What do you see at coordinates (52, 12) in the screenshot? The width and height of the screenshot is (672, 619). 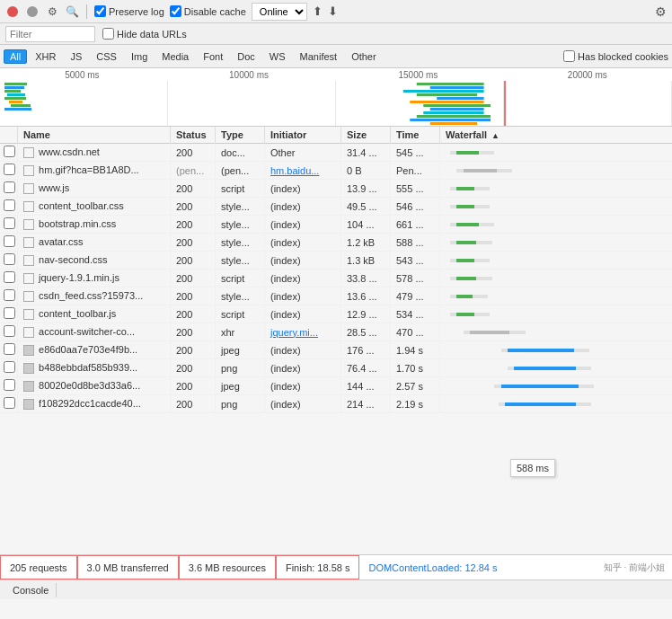 I see `filter-icon: ⚙` at bounding box center [52, 12].